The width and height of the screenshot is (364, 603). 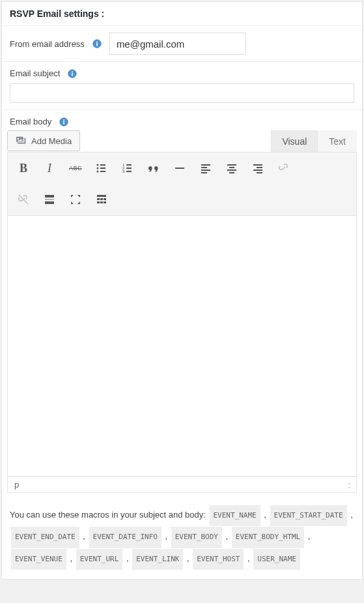 What do you see at coordinates (31, 121) in the screenshot?
I see `body-label: Email body` at bounding box center [31, 121].